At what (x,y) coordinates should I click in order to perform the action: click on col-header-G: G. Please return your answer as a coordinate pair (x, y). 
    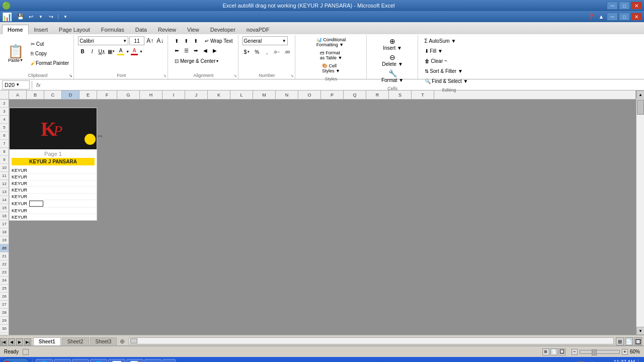
    Looking at the image, I should click on (129, 95).